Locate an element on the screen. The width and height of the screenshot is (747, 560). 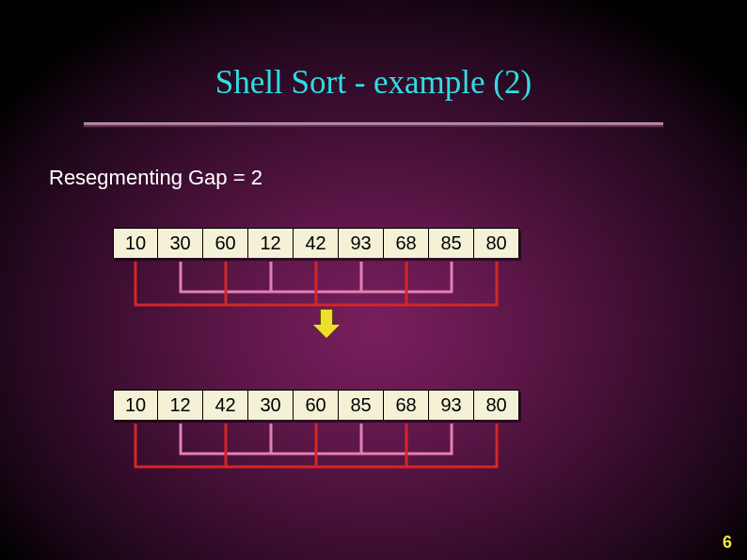
subtitle: Resegmenting Gap = 2 is located at coordinates (398, 178).